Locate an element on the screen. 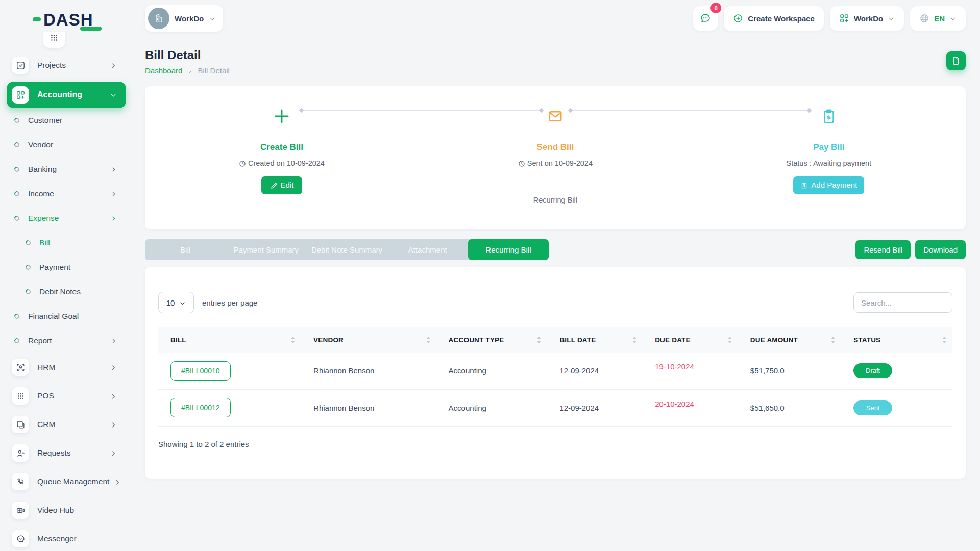 The image size is (980, 551). sidebar-item-expense: Expense is located at coordinates (65, 218).